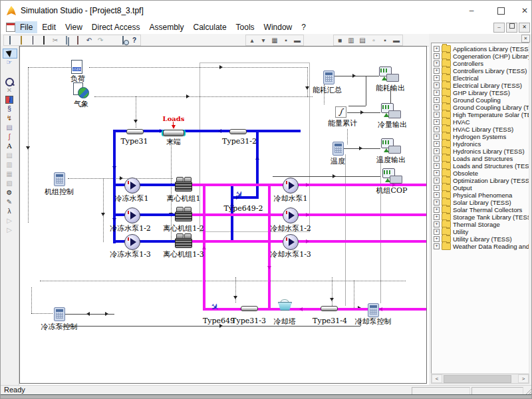 The width and height of the screenshot is (532, 399). What do you see at coordinates (456, 78) in the screenshot?
I see `tree-item: +Electrical` at bounding box center [456, 78].